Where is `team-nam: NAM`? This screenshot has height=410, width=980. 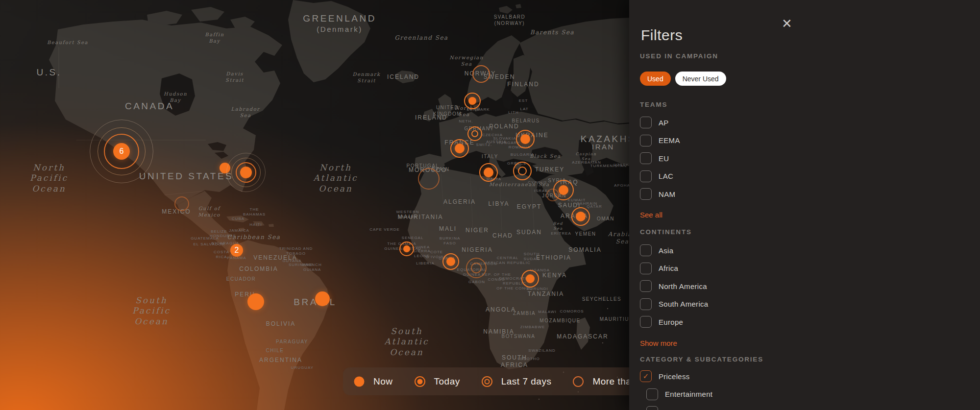
team-nam: NAM is located at coordinates (800, 194).